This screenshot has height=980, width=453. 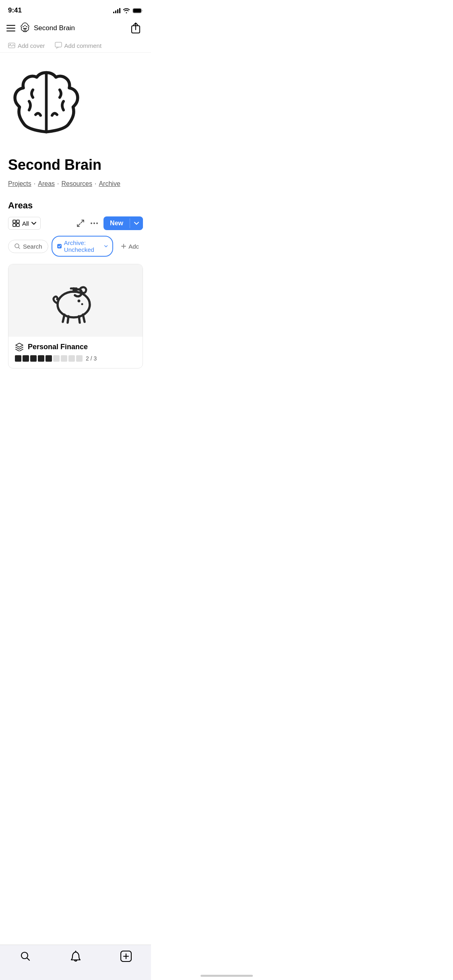 What do you see at coordinates (76, 336) in the screenshot?
I see `card-grid: Personal Finance 2 / 3` at bounding box center [76, 336].